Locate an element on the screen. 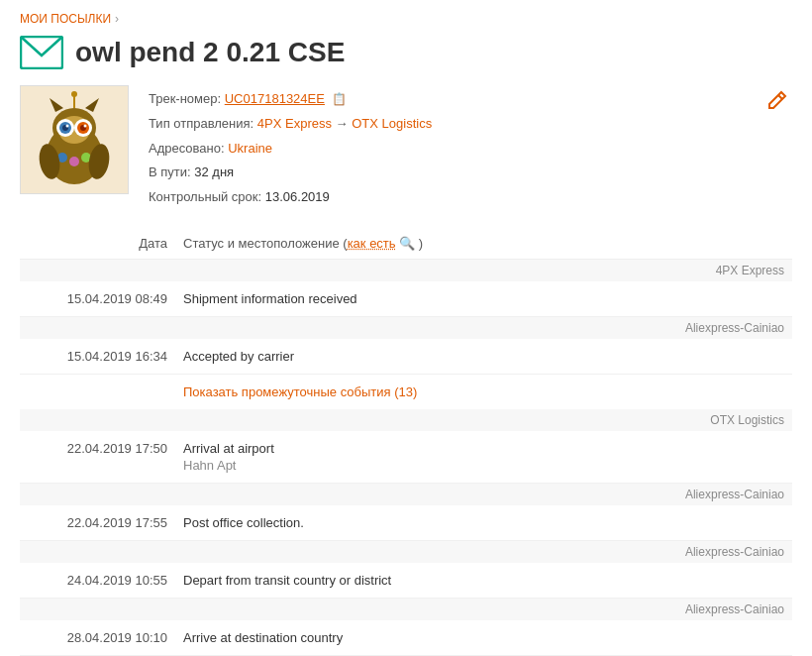 The height and width of the screenshot is (656, 812). transit-label: В пути: is located at coordinates (170, 172).